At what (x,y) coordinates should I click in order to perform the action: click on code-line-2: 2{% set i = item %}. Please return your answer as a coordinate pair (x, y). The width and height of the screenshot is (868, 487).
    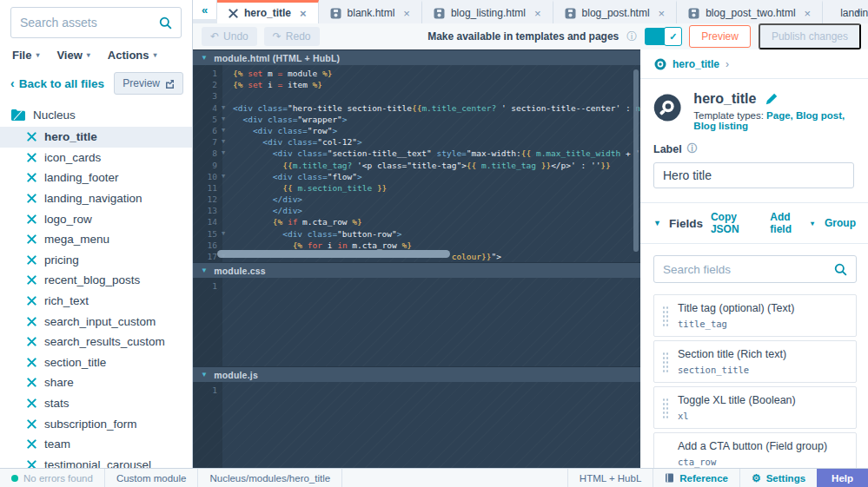
    Looking at the image, I should click on (417, 85).